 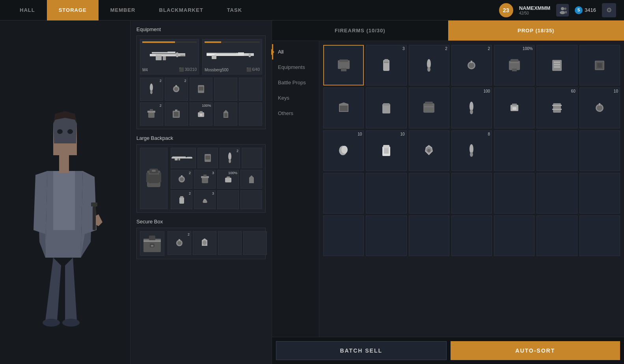 What do you see at coordinates (386, 150) in the screenshot?
I see `inv-cell-3-2: 10` at bounding box center [386, 150].